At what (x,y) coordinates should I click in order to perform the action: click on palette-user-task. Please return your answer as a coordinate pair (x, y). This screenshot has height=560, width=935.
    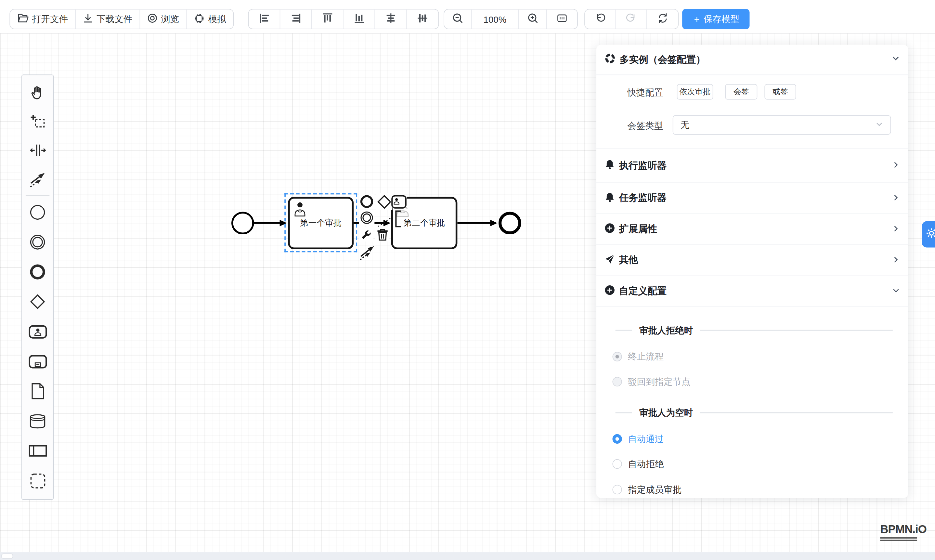
    Looking at the image, I should click on (38, 331).